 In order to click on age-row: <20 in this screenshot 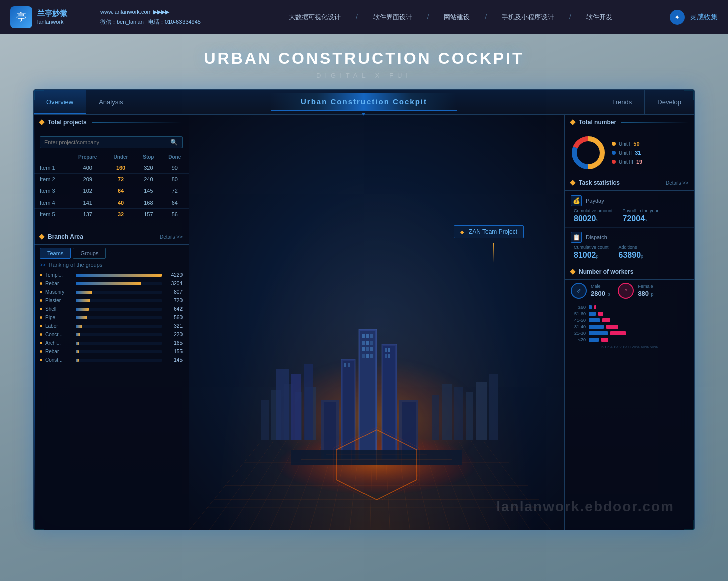, I will do `click(630, 340)`.